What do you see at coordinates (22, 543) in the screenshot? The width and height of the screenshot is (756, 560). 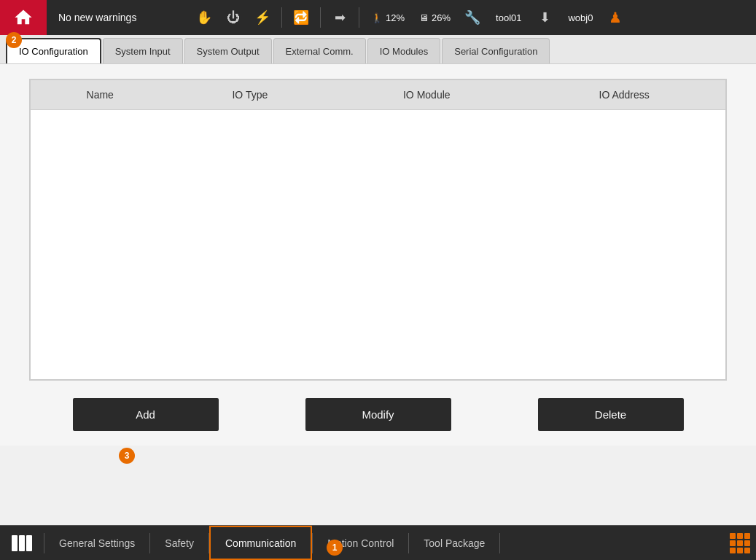 I see `panels-icon` at bounding box center [22, 543].